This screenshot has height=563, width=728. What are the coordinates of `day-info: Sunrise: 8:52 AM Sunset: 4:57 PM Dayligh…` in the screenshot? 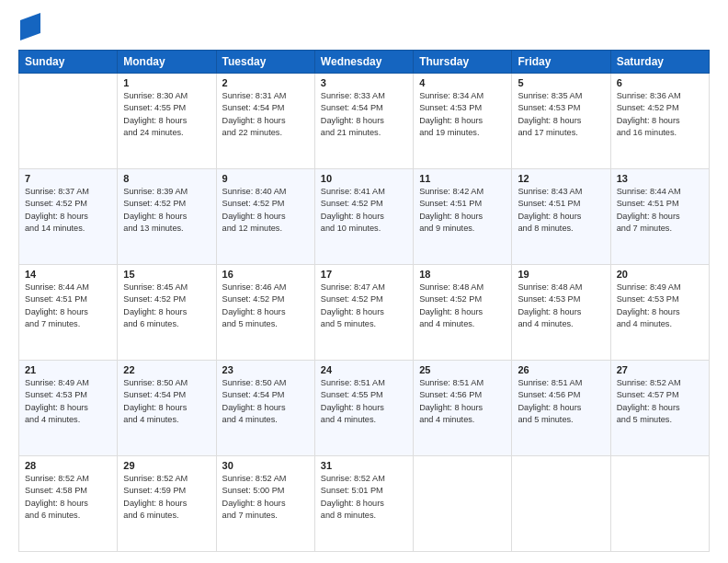 It's located at (660, 401).